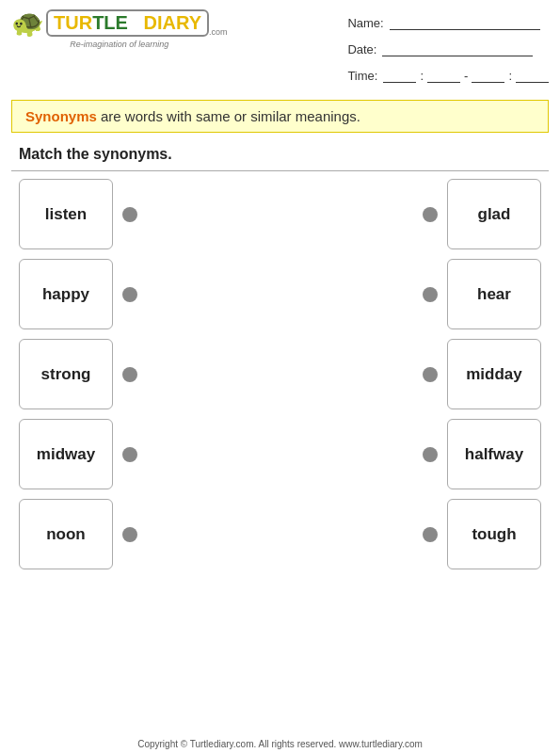  Describe the element at coordinates (66, 215) in the screenshot. I see `word-card-listen: listen` at that location.